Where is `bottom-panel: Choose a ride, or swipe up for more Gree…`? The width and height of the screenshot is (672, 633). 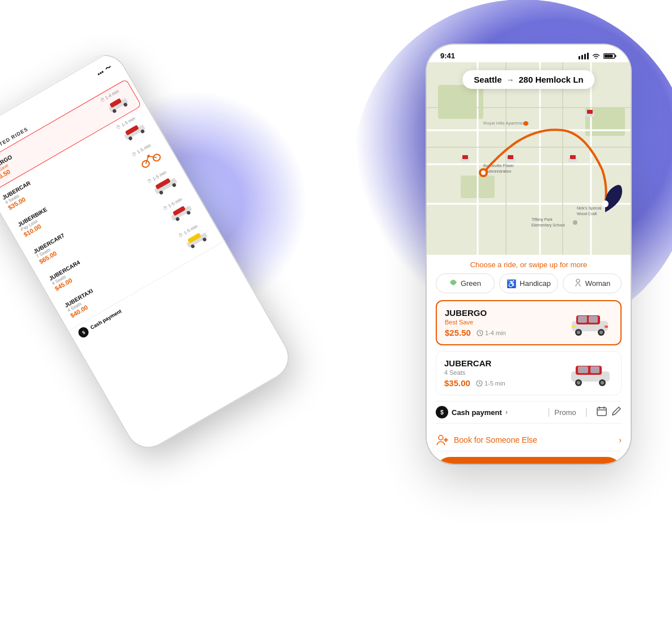
bottom-panel: Choose a ride, or swipe up for more Gree… is located at coordinates (529, 359).